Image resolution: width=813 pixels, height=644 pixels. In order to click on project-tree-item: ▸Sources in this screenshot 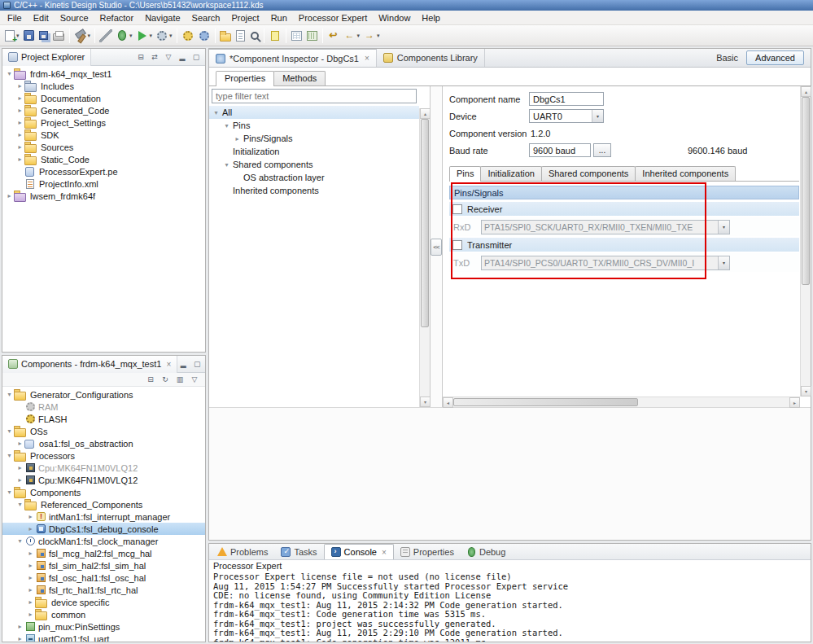, I will do `click(104, 147)`.